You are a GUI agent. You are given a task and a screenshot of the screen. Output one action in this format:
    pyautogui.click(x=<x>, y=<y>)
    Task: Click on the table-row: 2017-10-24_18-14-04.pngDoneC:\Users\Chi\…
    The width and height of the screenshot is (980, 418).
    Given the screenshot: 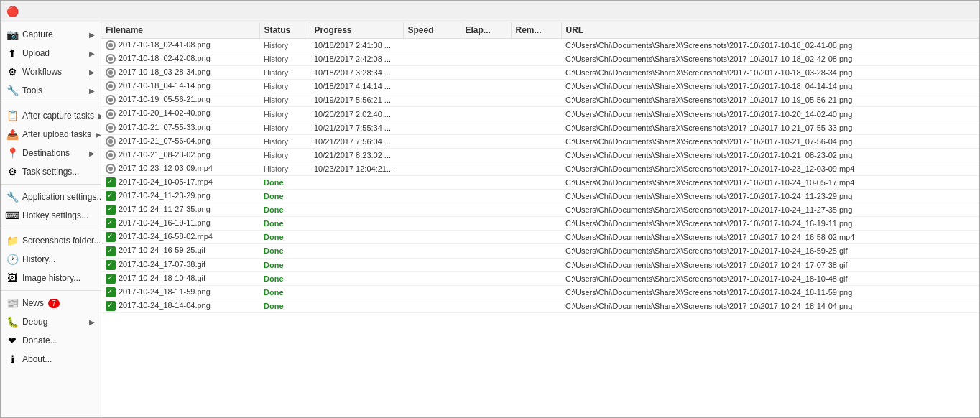 What is the action you would take?
    pyautogui.click(x=540, y=306)
    